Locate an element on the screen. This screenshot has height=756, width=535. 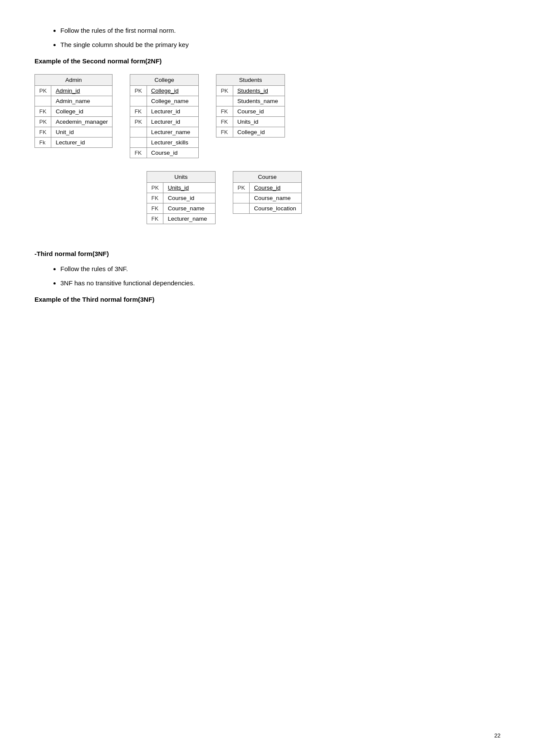
table-key-cell: Fk is located at coordinates (43, 143).